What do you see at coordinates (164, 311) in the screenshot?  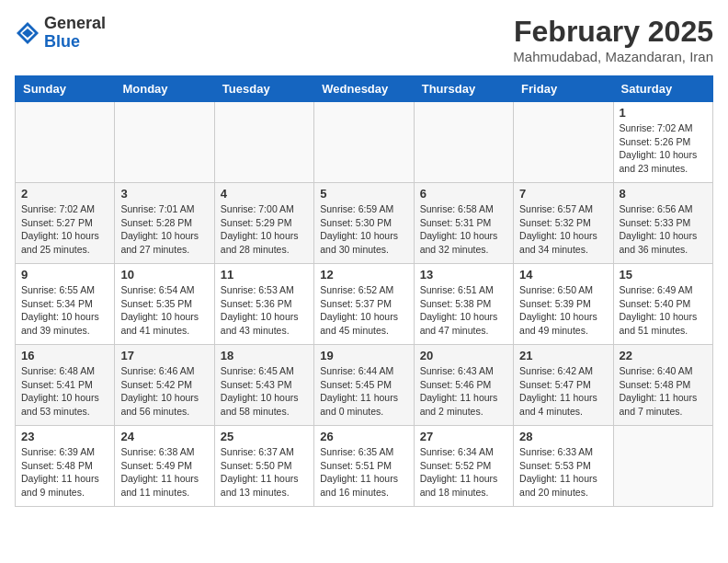 I see `day-info: Sunrise: 6:54 AM Sunset: 5:35 PM Dayligh…` at bounding box center [164, 311].